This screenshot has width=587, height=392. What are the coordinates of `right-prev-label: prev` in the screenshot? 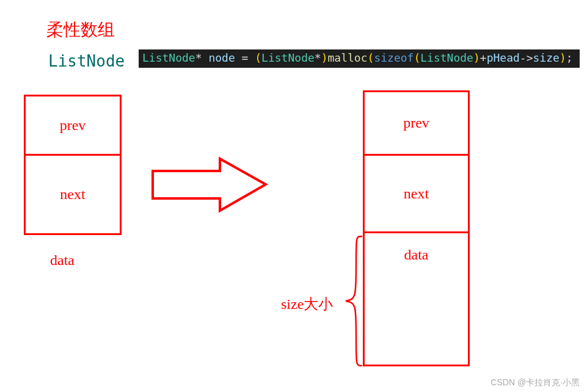 It's located at (417, 123).